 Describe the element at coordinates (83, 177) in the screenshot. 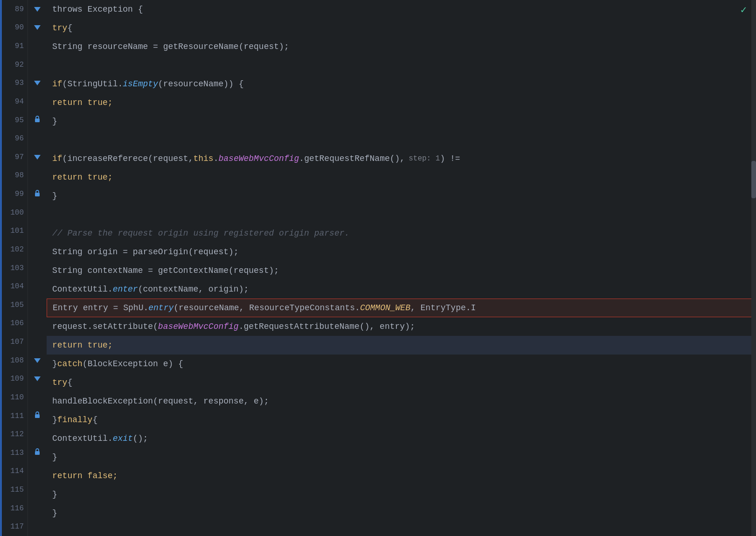

I see `code-token: return true;` at that location.